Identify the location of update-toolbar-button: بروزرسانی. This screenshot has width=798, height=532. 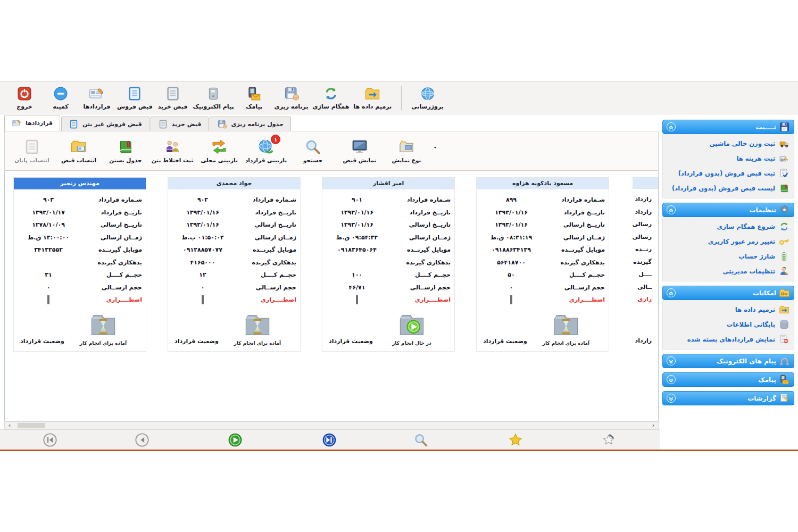
(428, 98).